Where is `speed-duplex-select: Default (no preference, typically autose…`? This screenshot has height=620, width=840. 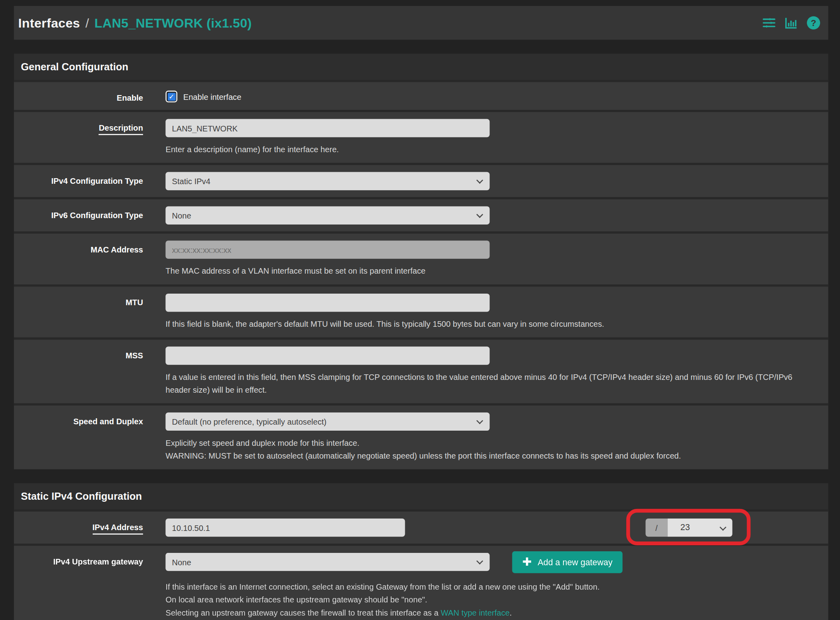 speed-duplex-select: Default (no preference, typically autose… is located at coordinates (328, 422).